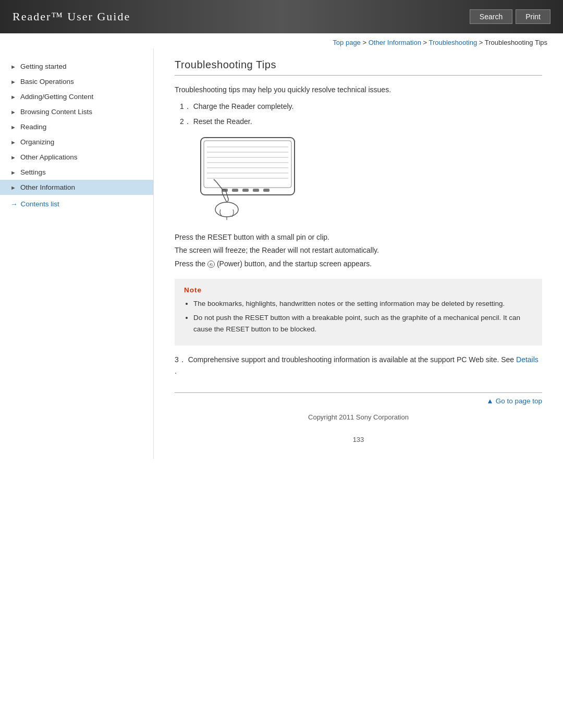 The image size is (563, 728). I want to click on print-button: Print, so click(533, 17).